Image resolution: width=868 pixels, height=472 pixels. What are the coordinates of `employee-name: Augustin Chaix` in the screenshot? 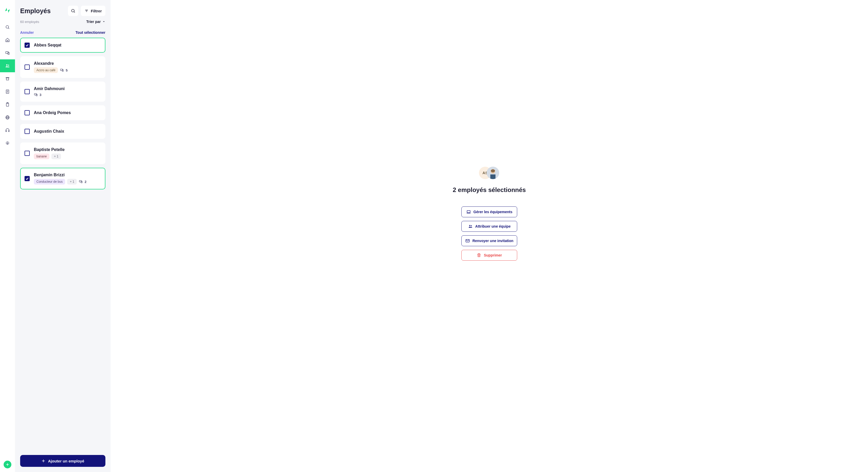 It's located at (49, 131).